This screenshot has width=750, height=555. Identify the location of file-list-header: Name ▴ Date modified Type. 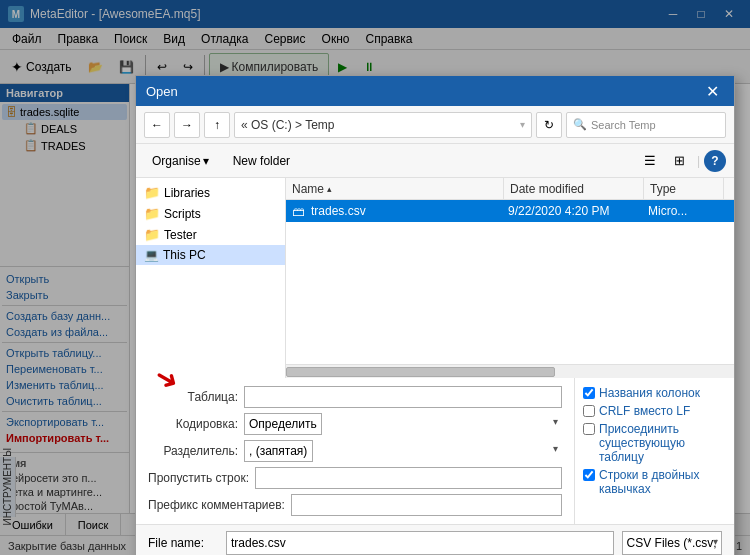
(510, 189).